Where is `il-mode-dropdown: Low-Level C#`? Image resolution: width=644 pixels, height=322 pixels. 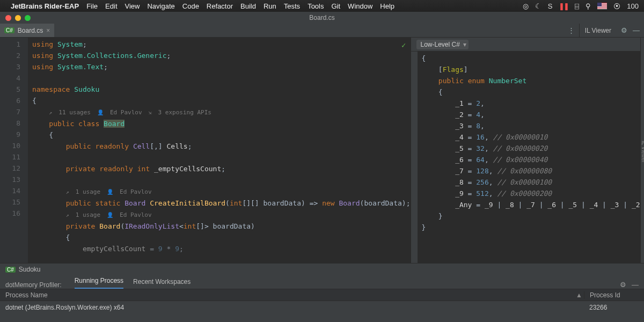
il-mode-dropdown: Low-Level C# is located at coordinates (442, 45).